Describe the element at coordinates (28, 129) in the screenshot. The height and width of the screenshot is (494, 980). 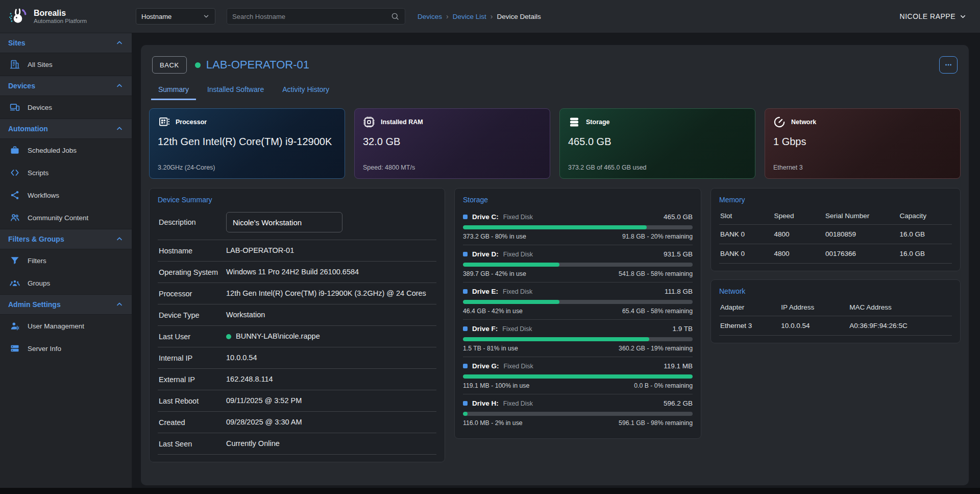
I see `sidebar-section-label: Automation` at that location.